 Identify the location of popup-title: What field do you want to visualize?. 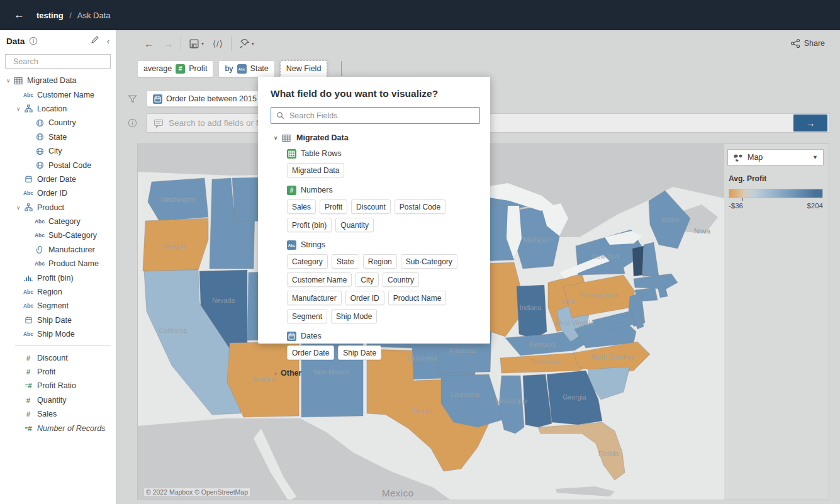
(375, 94).